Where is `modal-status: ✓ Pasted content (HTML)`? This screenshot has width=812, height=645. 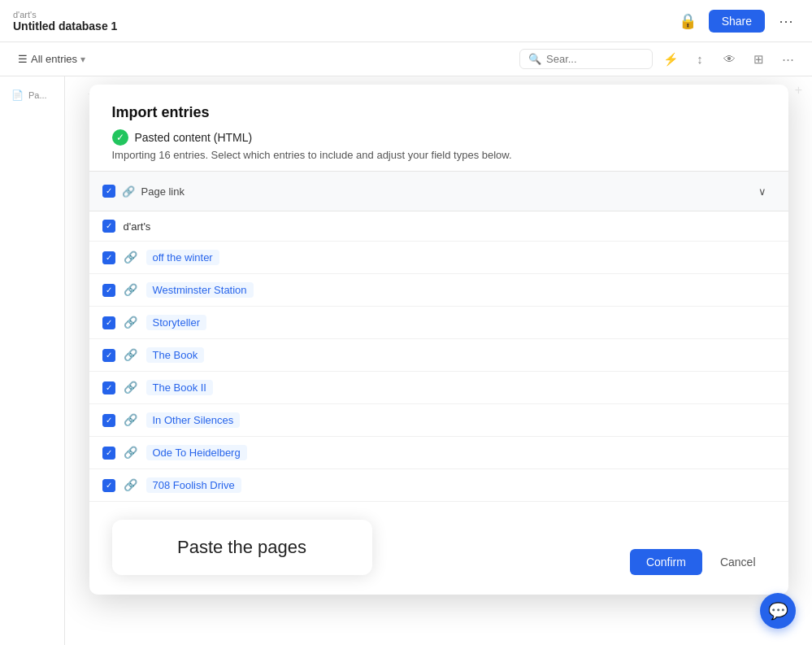
modal-status: ✓ Pasted content (HTML) is located at coordinates (439, 137).